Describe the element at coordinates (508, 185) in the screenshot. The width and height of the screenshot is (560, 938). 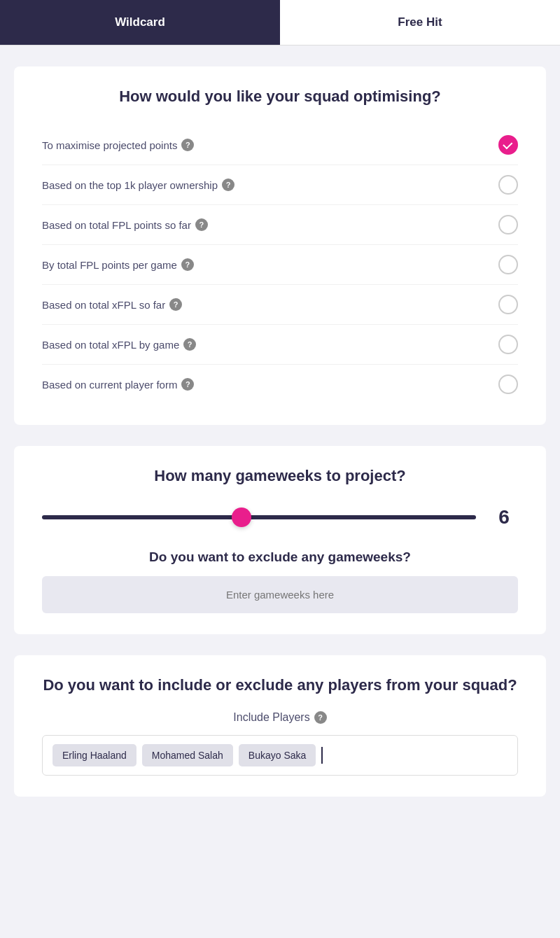
I see `radio-button-top1k_ownership` at that location.